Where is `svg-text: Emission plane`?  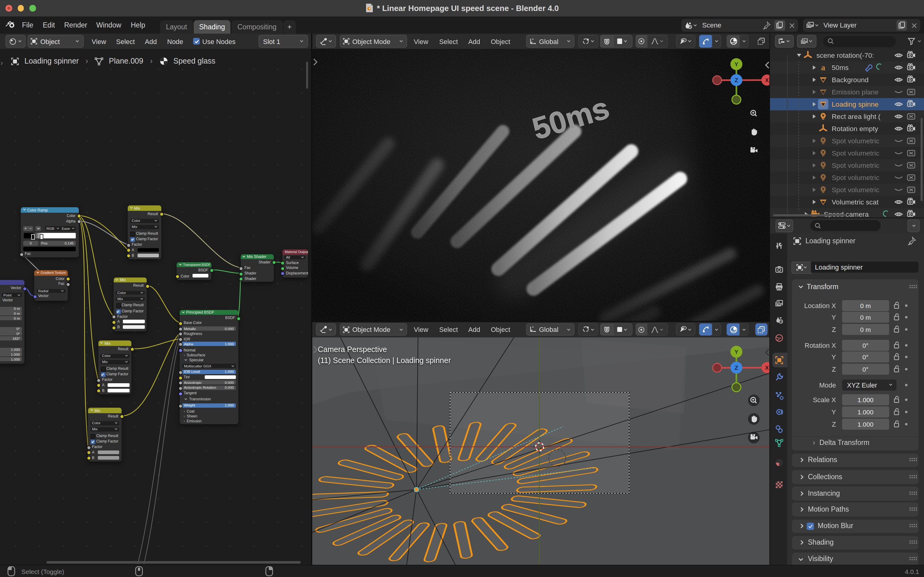
svg-text: Emission plane is located at coordinates (855, 92).